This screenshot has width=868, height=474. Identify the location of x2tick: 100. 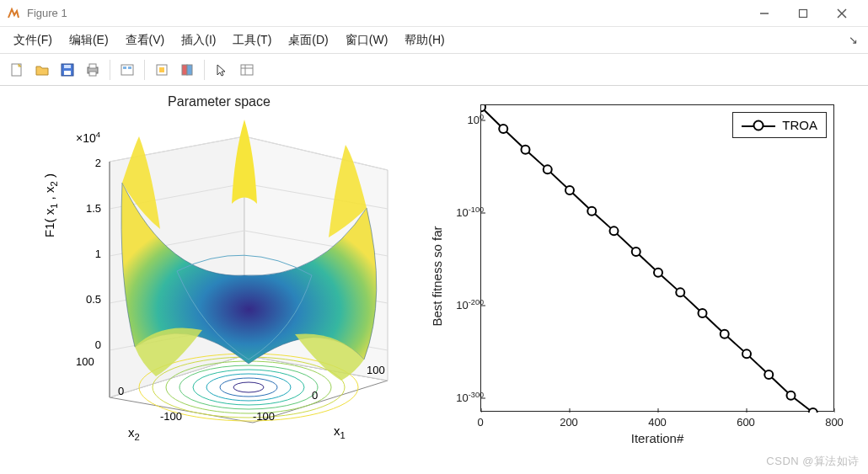
(85, 362).